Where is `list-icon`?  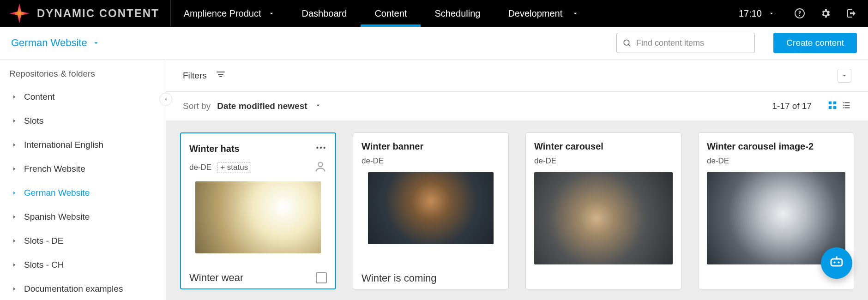
list-icon is located at coordinates (846, 105).